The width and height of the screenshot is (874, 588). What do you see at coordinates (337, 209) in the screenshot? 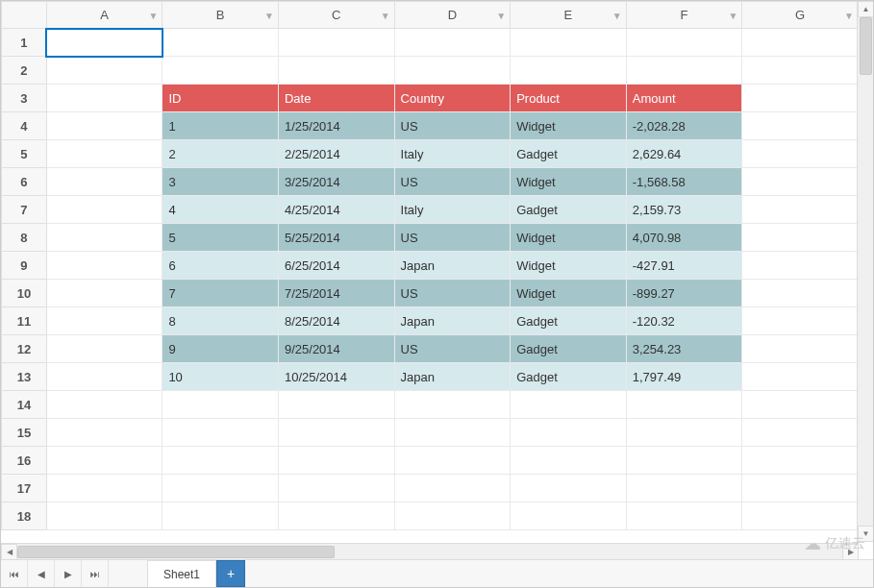
I see `table-cell: 4/25/2014` at bounding box center [337, 209].